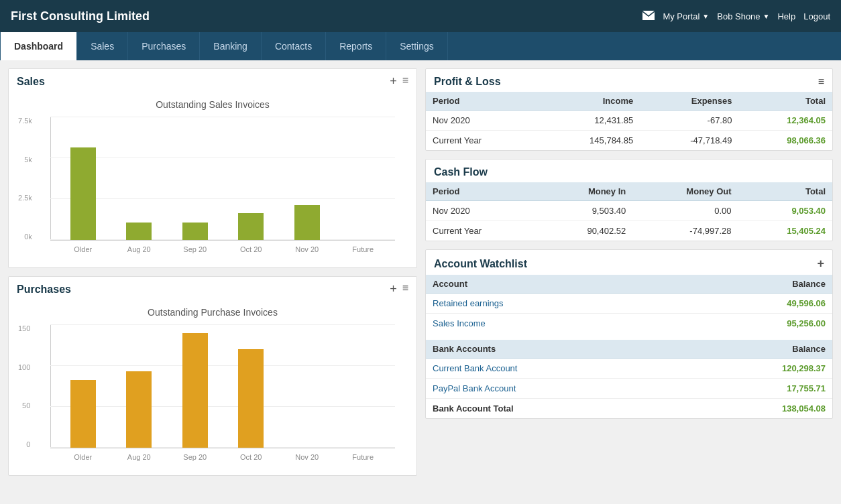 The width and height of the screenshot is (841, 504). What do you see at coordinates (585, 231) in the screenshot?
I see `cf-moneyin-2: 90,402.52` at bounding box center [585, 231].